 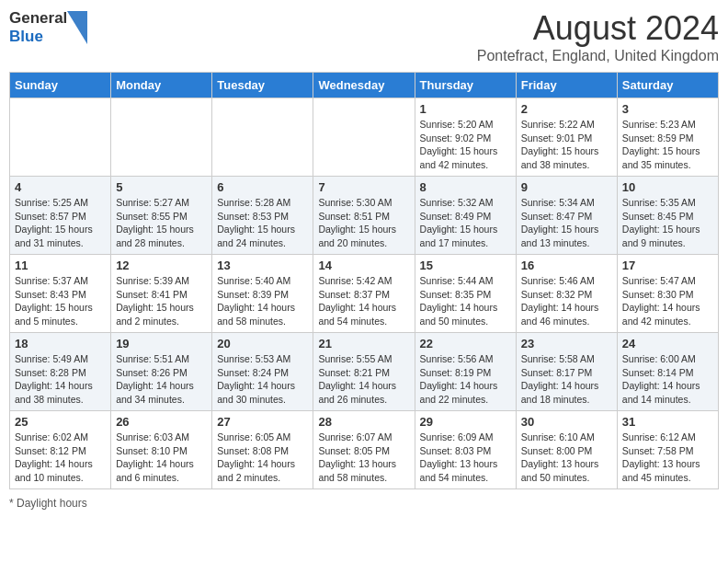 What do you see at coordinates (566, 379) in the screenshot?
I see `day-info: Sunrise: 5:58 AM Sunset: 8:17 PM Dayligh…` at bounding box center [566, 379].